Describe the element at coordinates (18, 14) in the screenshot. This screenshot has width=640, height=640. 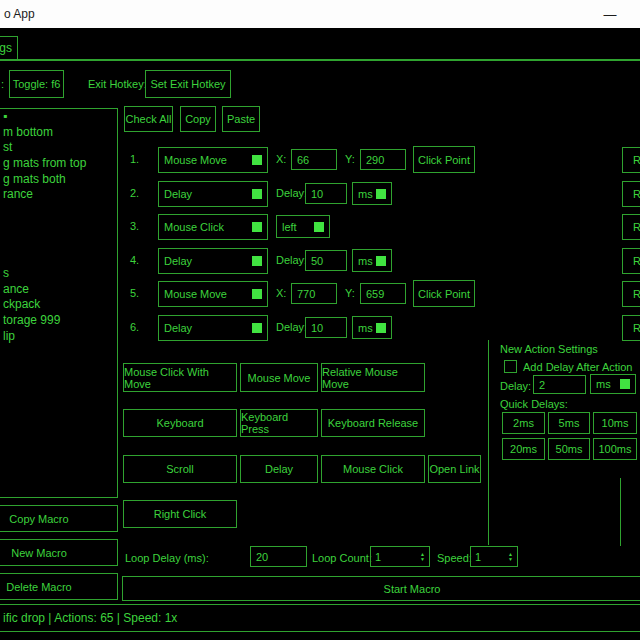
I see `window-title: o App` at that location.